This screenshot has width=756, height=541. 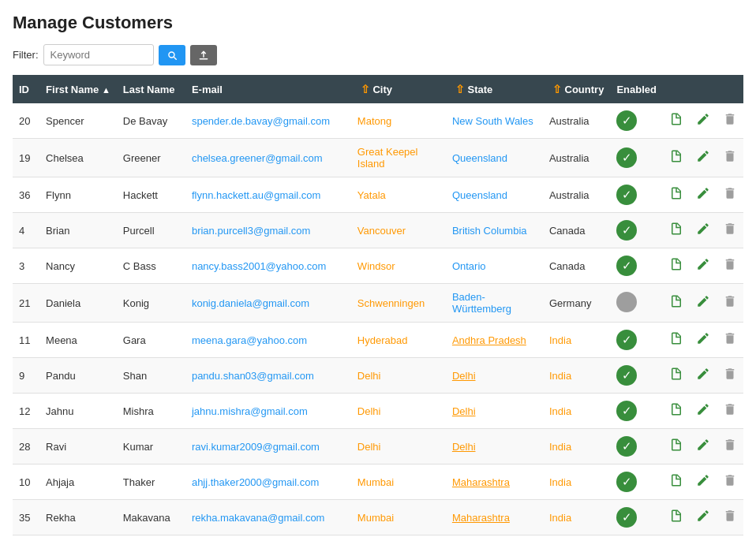 I want to click on email-link: flynn.hackett.au@gmail.com, so click(x=256, y=196).